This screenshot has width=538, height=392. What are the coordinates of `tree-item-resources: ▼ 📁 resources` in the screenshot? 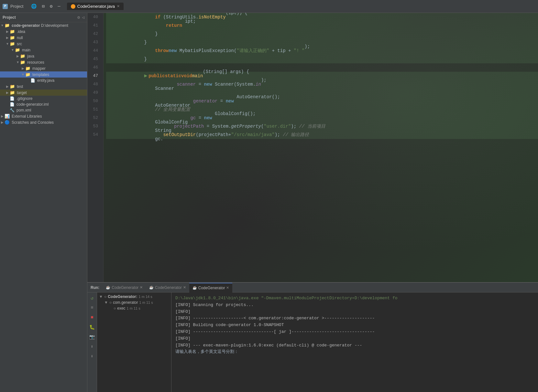 It's located at (43, 62).